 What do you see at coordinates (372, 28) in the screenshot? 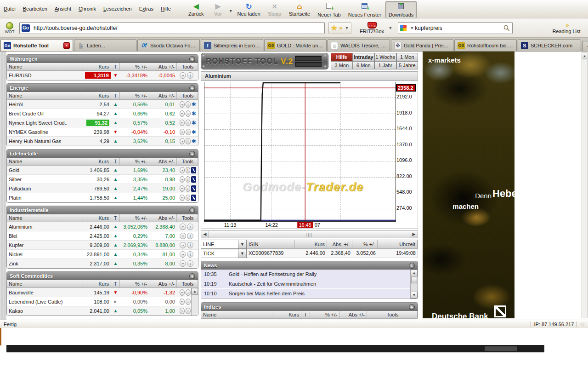
I see `fritzbox-button: FRITZ! FRITZ!Box` at bounding box center [372, 28].